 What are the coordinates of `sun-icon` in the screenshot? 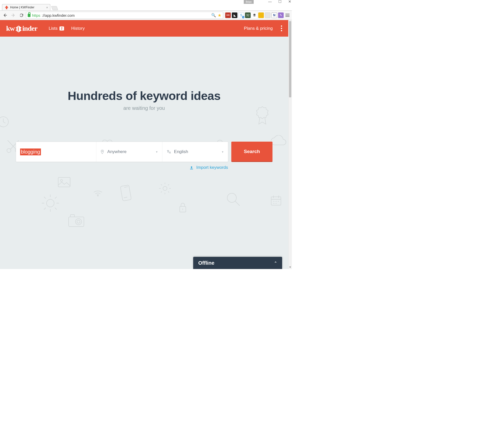 It's located at (50, 203).